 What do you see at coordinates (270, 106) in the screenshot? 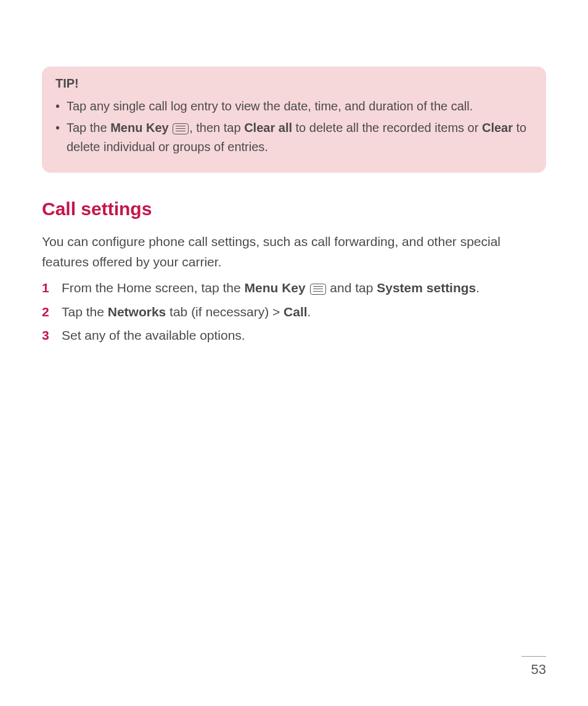
I see `tip-text: Tap any single call log entry to view th…` at bounding box center [270, 106].